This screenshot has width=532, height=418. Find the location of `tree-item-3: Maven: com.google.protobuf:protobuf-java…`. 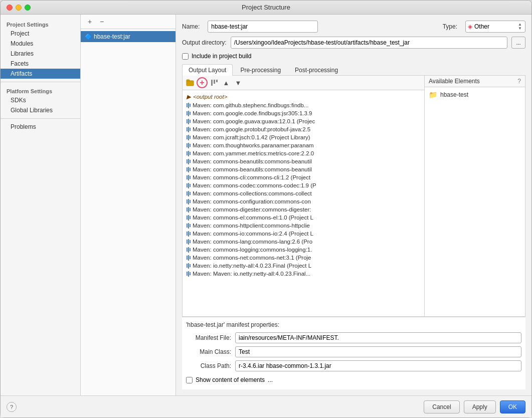

tree-item-3: Maven: com.google.protobuf:protobuf-java… is located at coordinates (303, 129).